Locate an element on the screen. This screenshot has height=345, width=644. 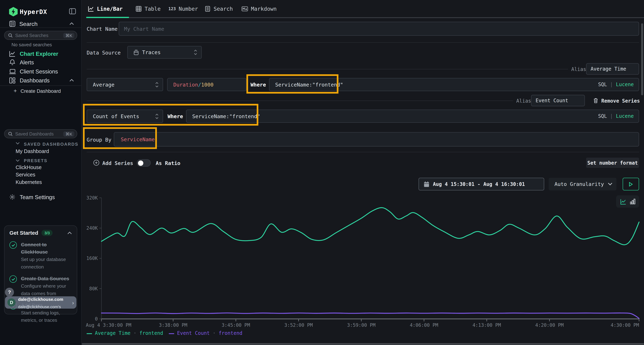
legend-item: Average Time · frontend is located at coordinates (125, 333).